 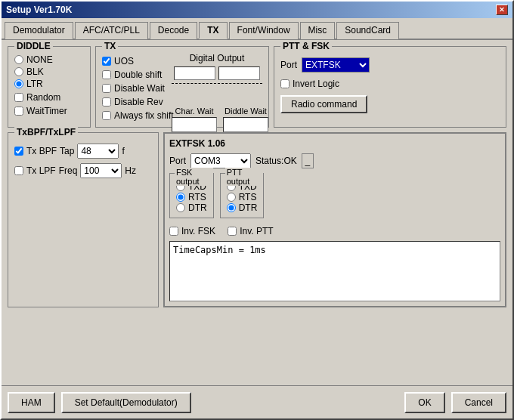 What do you see at coordinates (217, 119) in the screenshot?
I see `wait-section: Char. Wait Diddle Wait` at bounding box center [217, 119].